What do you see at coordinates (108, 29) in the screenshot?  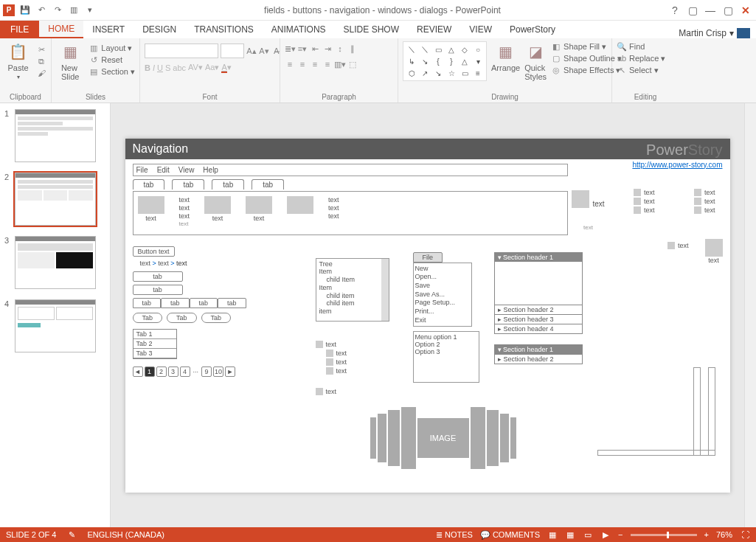 I see `ribbon-tab-insert: INSERT` at bounding box center [108, 29].